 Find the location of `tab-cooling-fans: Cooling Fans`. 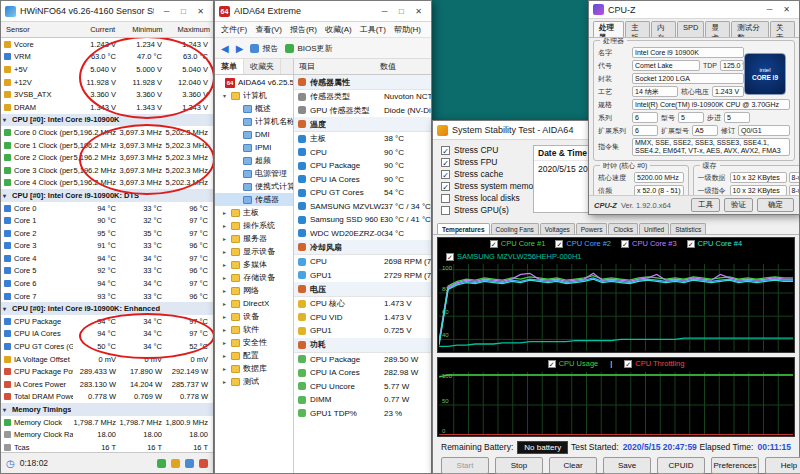

tab-cooling-fans: Cooling Fans is located at coordinates (515, 228).